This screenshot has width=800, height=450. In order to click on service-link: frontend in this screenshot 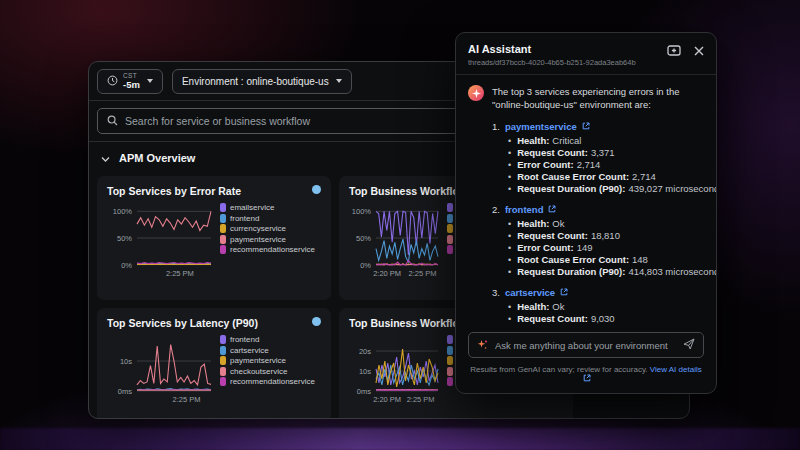, I will do `click(524, 210)`.